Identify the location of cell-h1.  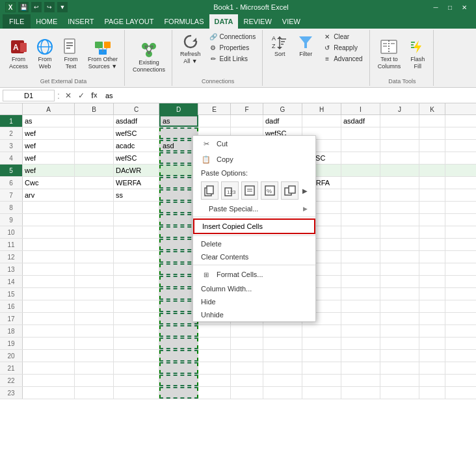
(322, 121).